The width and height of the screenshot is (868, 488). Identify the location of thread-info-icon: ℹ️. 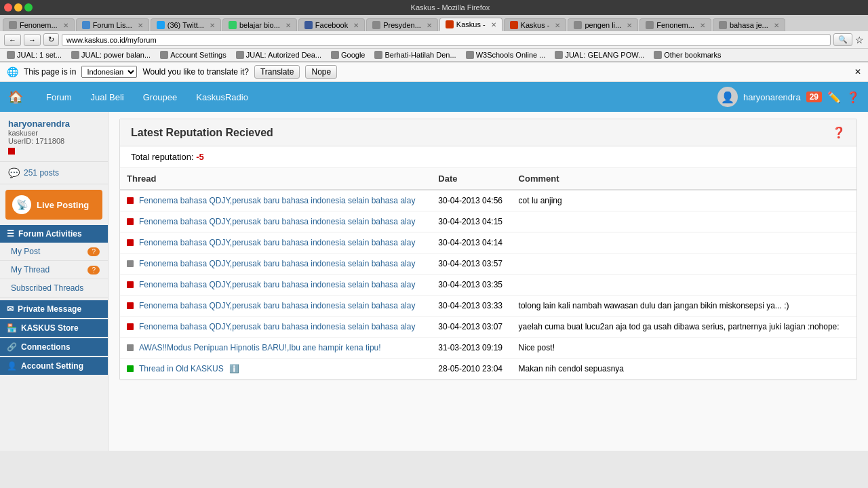
(235, 369).